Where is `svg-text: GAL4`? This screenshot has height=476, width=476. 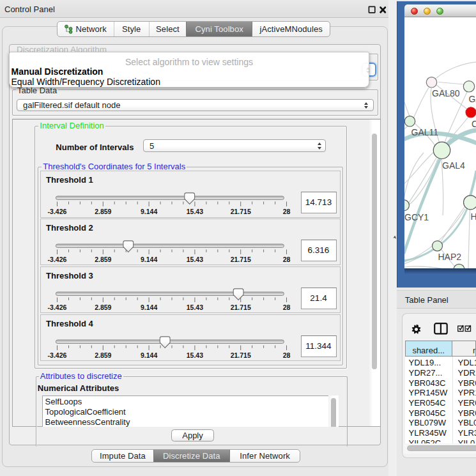
svg-text: GAL4 is located at coordinates (454, 165).